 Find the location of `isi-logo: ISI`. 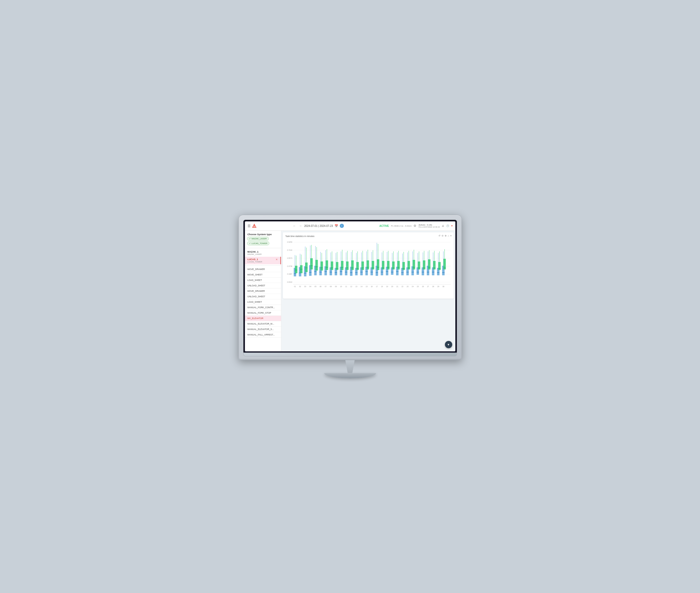

isi-logo: ISI is located at coordinates (254, 226).